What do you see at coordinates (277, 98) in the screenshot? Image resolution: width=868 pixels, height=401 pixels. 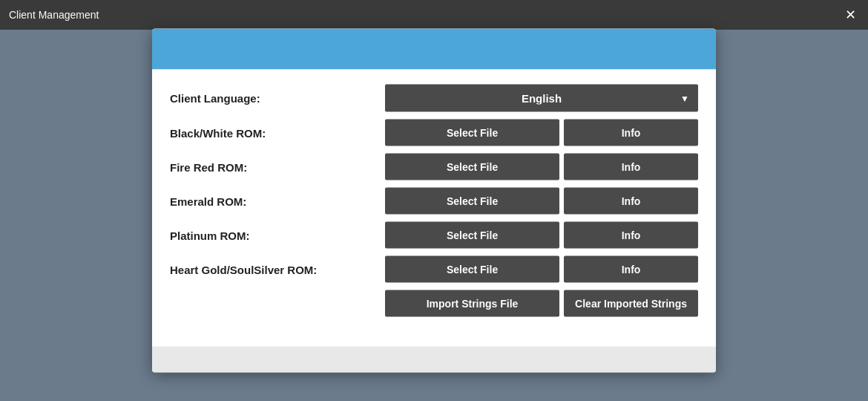 I see `language-label: Client Language:` at bounding box center [277, 98].